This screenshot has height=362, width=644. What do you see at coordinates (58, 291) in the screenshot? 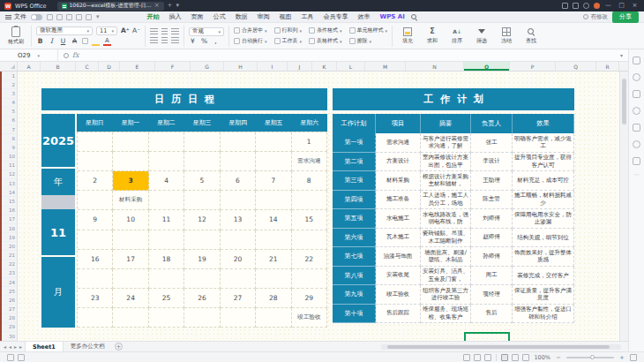
I see `calendar-month-label: 月` at bounding box center [58, 291].